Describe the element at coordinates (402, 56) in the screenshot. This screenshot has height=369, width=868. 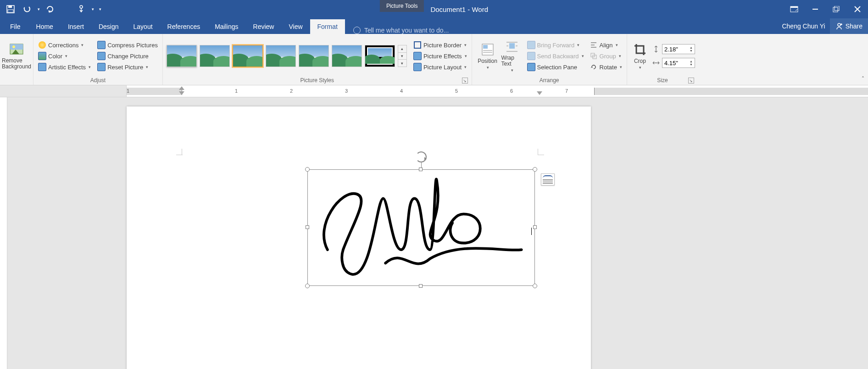
I see `gallery-more: ▴▾▾` at that location.